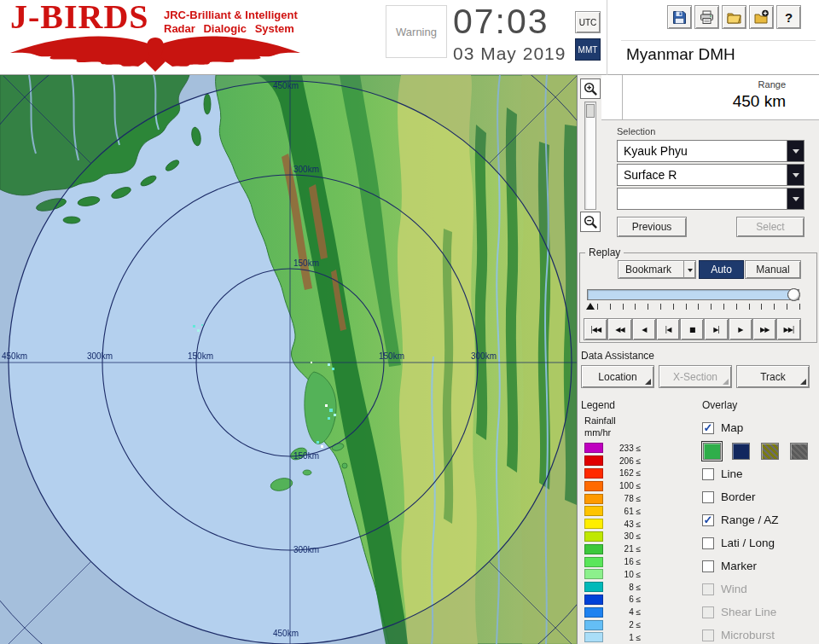  What do you see at coordinates (652, 227) in the screenshot?
I see `previous-button: Previous` at bounding box center [652, 227].